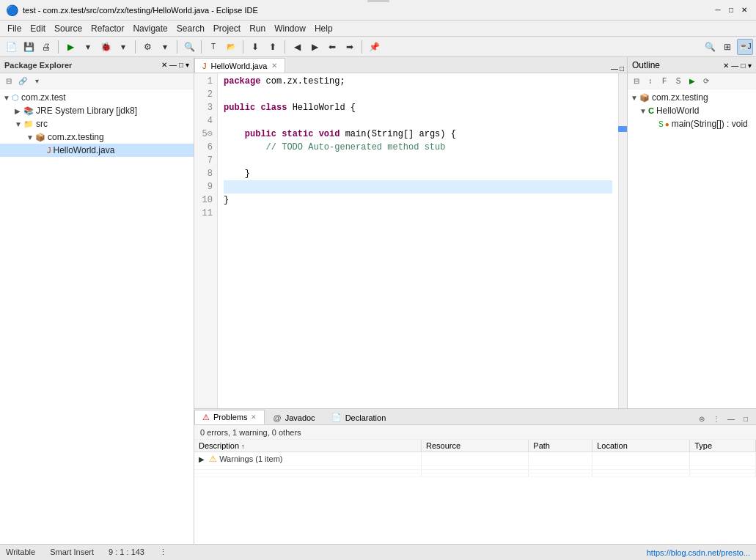 The width and height of the screenshot is (756, 560). What do you see at coordinates (11, 47) in the screenshot?
I see `new-button: 📄` at bounding box center [11, 47].